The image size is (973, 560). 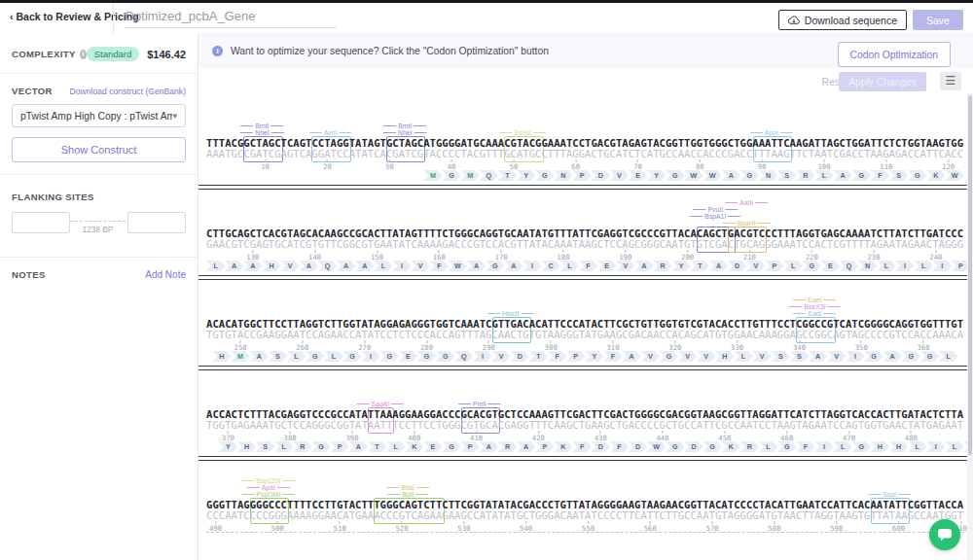 What do you see at coordinates (724, 438) in the screenshot?
I see `tick-number: 450` at bounding box center [724, 438].